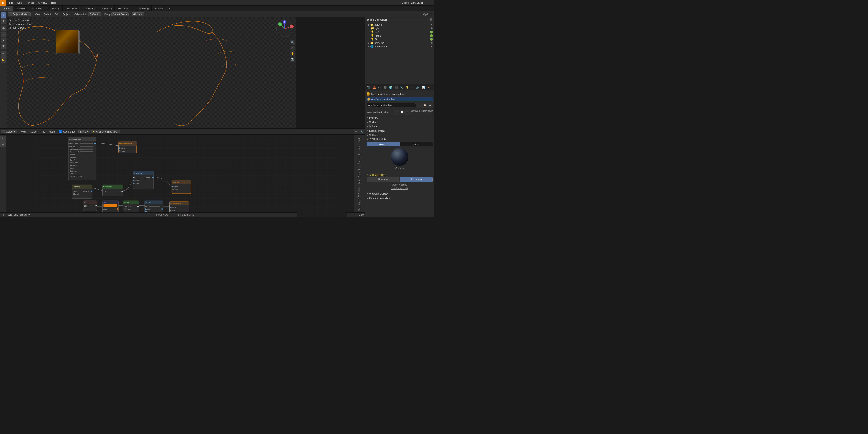  Describe the element at coordinates (400, 43) in the screenshot. I see `outline-item-cameras: ▶ 📁 cameras 👁` at that location.